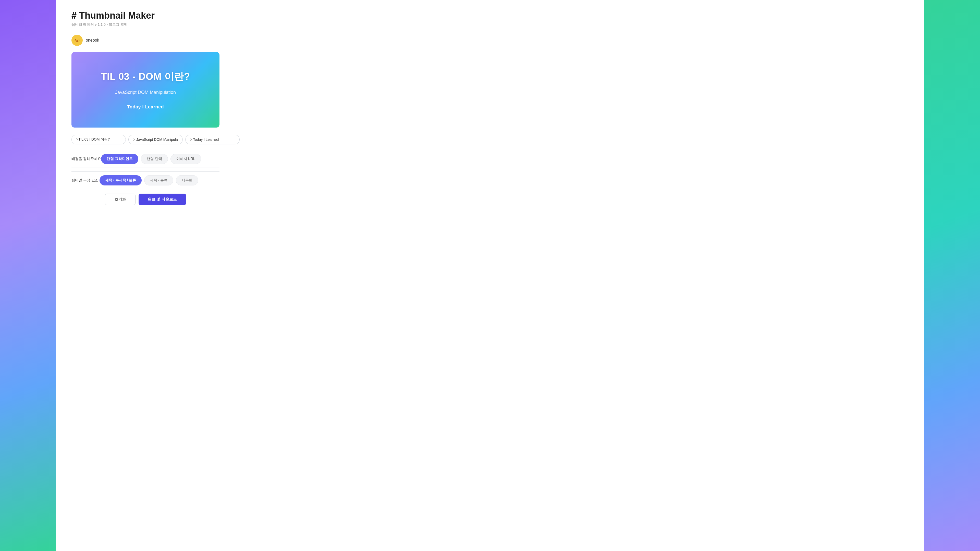  What do you see at coordinates (28, 275) in the screenshot?
I see `left-sidebar` at bounding box center [28, 275].